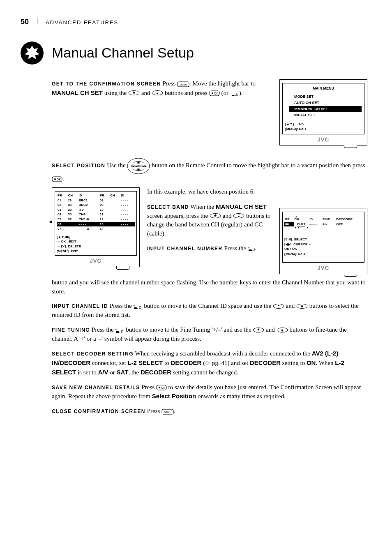 The image size is (392, 554). What do you see at coordinates (25, 22) in the screenshot?
I see `page-number: 50` at bounding box center [25, 22].